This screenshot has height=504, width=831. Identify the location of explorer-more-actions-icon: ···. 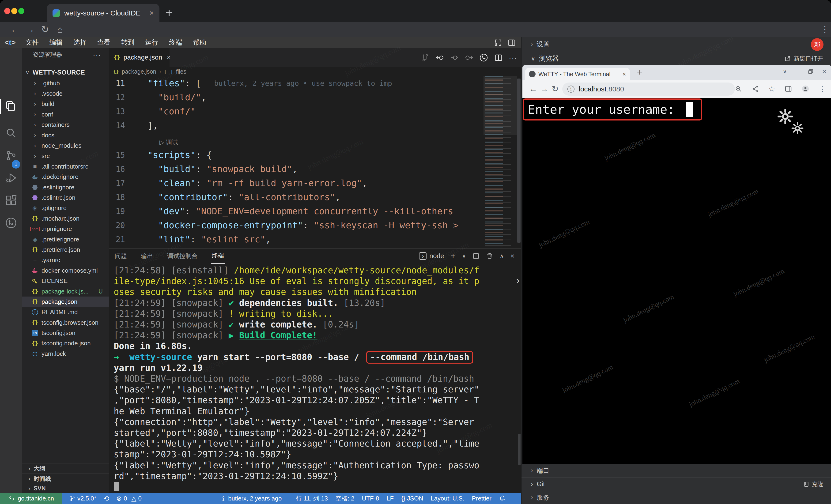
(97, 55).